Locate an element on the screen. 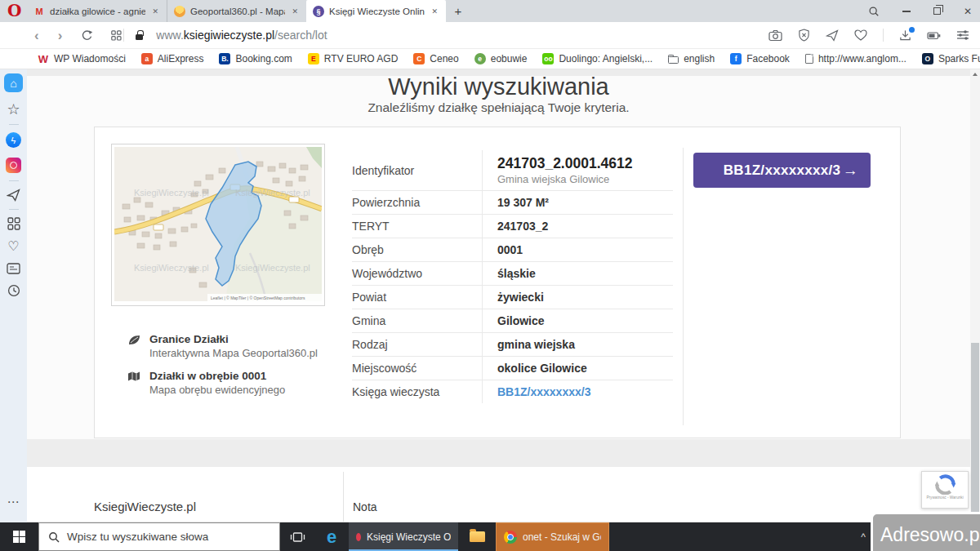 Image resolution: width=980 pixels, height=551 pixels. table-row: Identyfikator 241703_2.0001.4612 Gmina w… is located at coordinates (513, 170).